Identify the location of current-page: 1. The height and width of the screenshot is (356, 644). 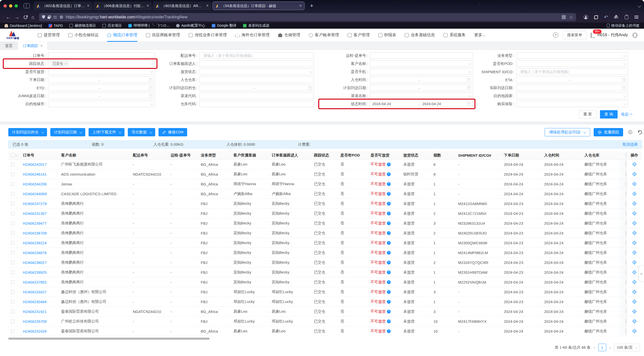
(602, 347).